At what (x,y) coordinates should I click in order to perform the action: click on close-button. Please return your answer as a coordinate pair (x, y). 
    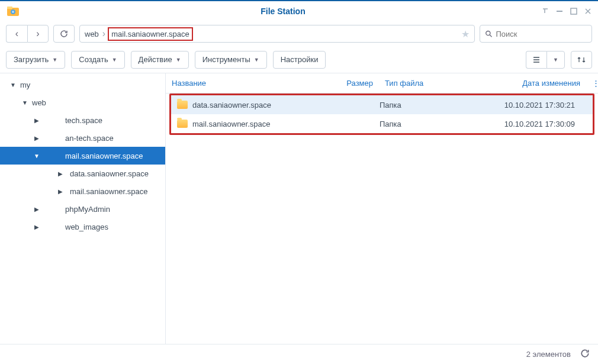
    Looking at the image, I should click on (588, 11).